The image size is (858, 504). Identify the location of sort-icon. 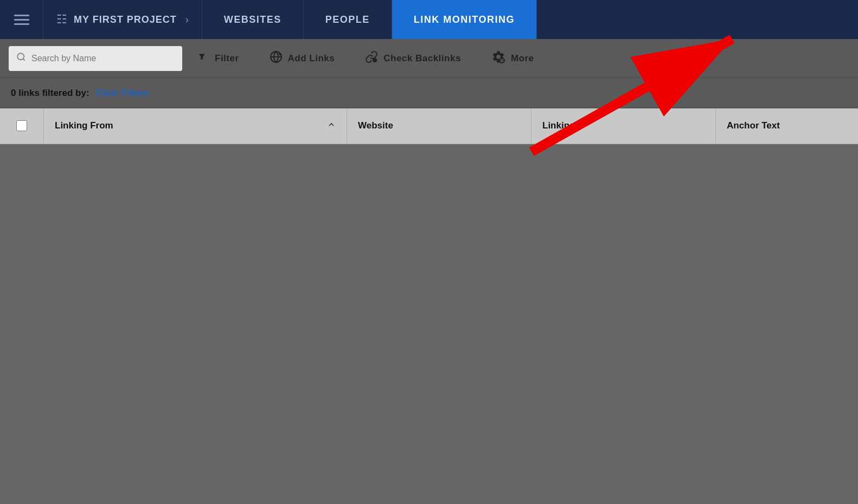
(331, 126).